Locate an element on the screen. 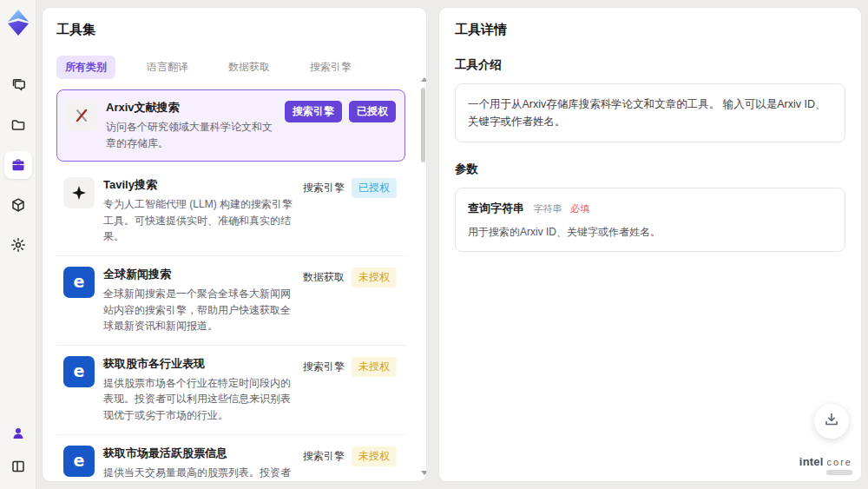 The image size is (868, 489). download-button is located at coordinates (832, 421).